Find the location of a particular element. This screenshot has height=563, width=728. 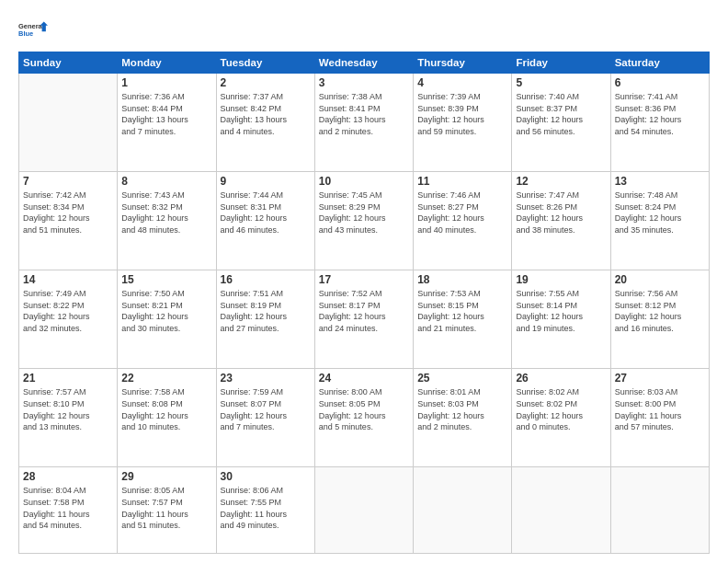

day-number: 23 is located at coordinates (266, 378).